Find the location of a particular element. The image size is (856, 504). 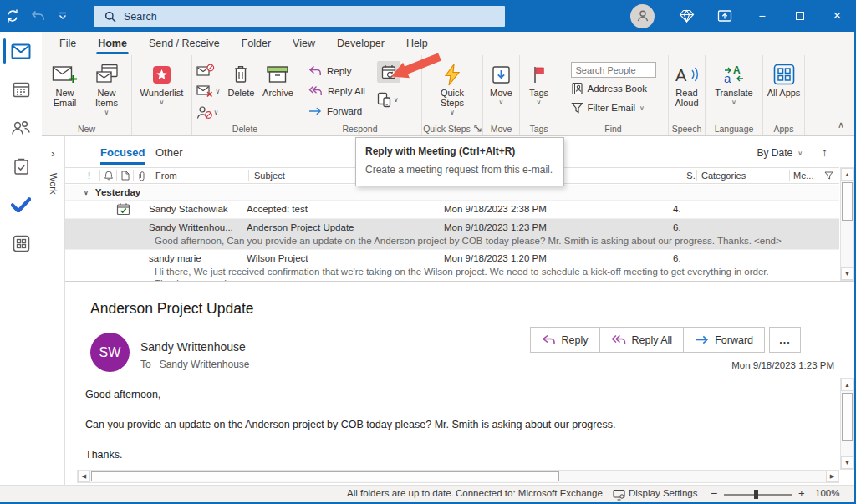

message-row-2-selected: Sandy Writtenhou... Anderson Project Upd… is located at coordinates (452, 234).